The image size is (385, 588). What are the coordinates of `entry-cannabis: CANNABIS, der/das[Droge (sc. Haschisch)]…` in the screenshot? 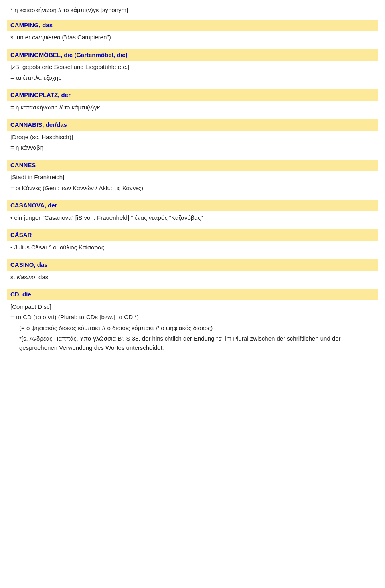 It's located at (192, 138).